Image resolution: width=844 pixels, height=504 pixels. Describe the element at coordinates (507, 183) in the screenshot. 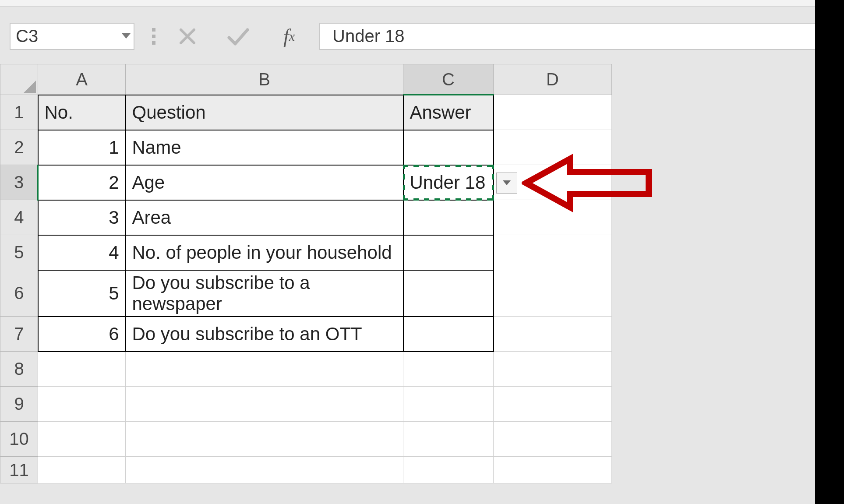

I see `data-validation-dropdown-button` at that location.